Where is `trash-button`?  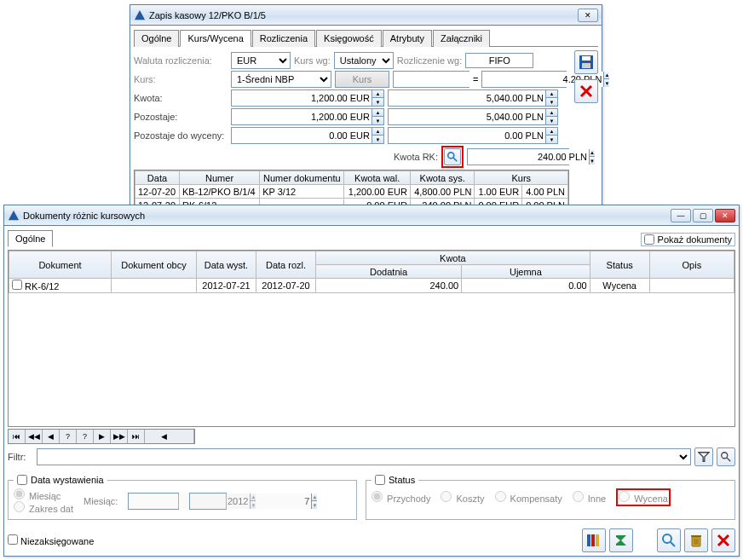
trash-button is located at coordinates (696, 540).